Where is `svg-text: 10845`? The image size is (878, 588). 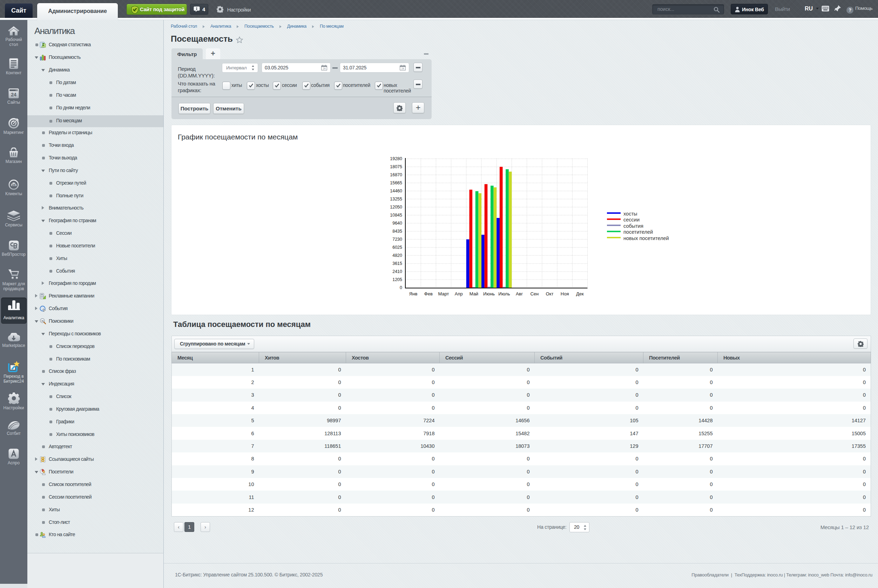 svg-text: 10845 is located at coordinates (396, 215).